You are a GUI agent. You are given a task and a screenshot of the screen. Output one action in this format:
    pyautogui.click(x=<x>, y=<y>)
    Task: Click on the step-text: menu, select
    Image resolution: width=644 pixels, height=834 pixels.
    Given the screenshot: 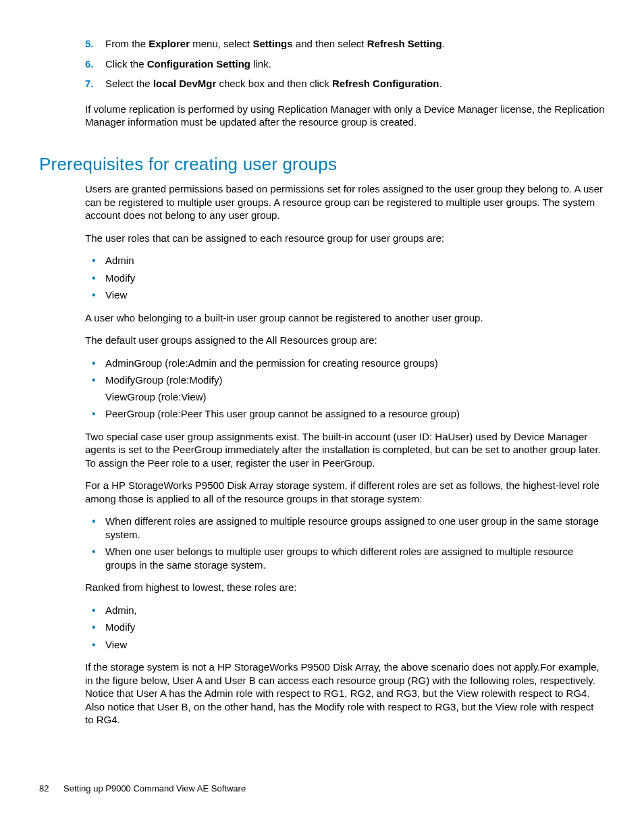 What is the action you would take?
    pyautogui.click(x=221, y=43)
    